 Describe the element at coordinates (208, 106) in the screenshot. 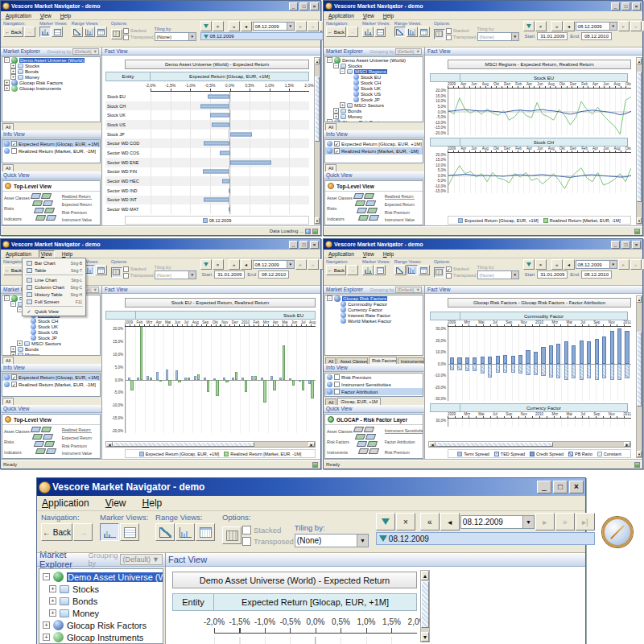

I see `table-row: Stock CH` at that location.